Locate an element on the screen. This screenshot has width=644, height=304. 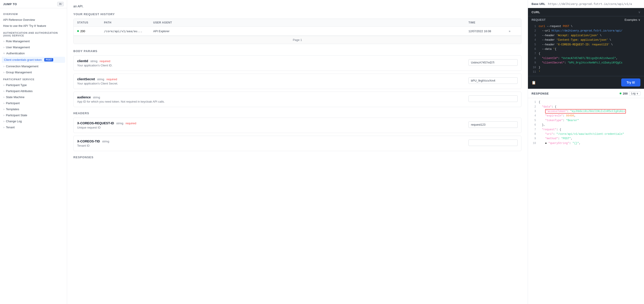
sidebar-item-authentication: ∨ Authentication is located at coordinates (34, 53).